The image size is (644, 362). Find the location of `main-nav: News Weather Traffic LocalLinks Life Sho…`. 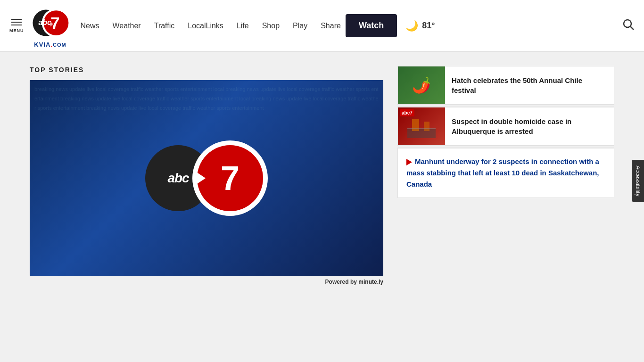

main-nav: News Weather Traffic LocalLinks Life Sho… is located at coordinates (211, 26).